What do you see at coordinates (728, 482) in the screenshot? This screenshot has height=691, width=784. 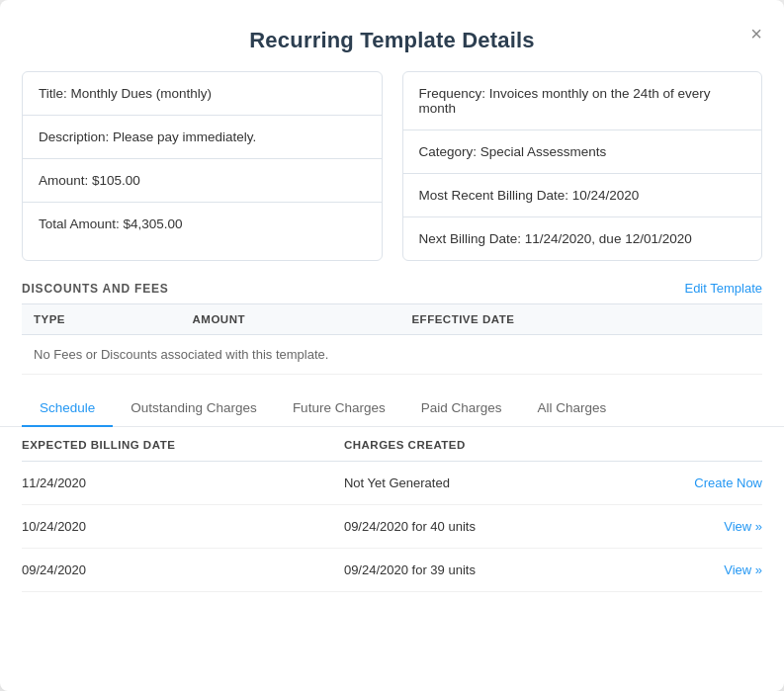 I see `create-now-button: Create Now` at bounding box center [728, 482].